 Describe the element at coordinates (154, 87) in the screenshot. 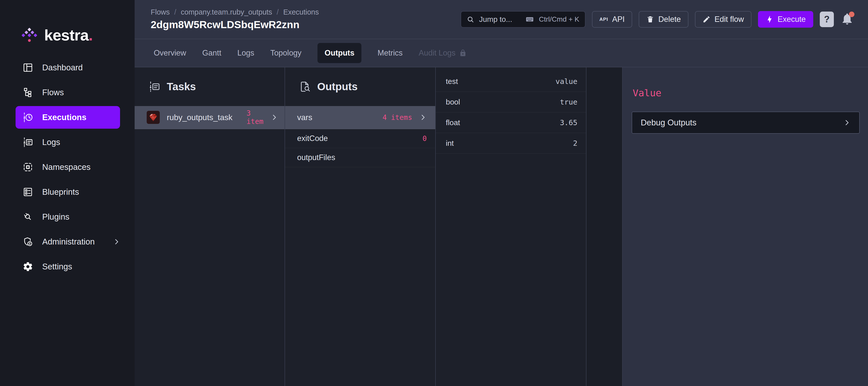

I see `timeline-text-icon` at that location.